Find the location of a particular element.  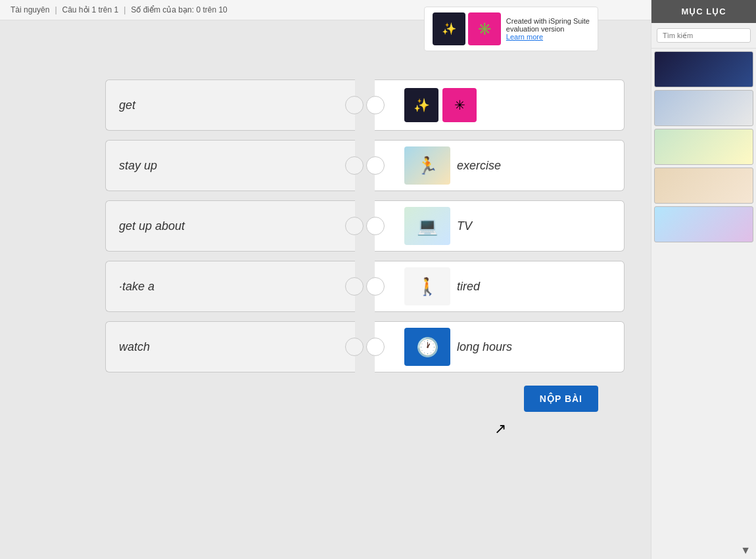

sidebar-scroll-down: ▼ is located at coordinates (703, 550).